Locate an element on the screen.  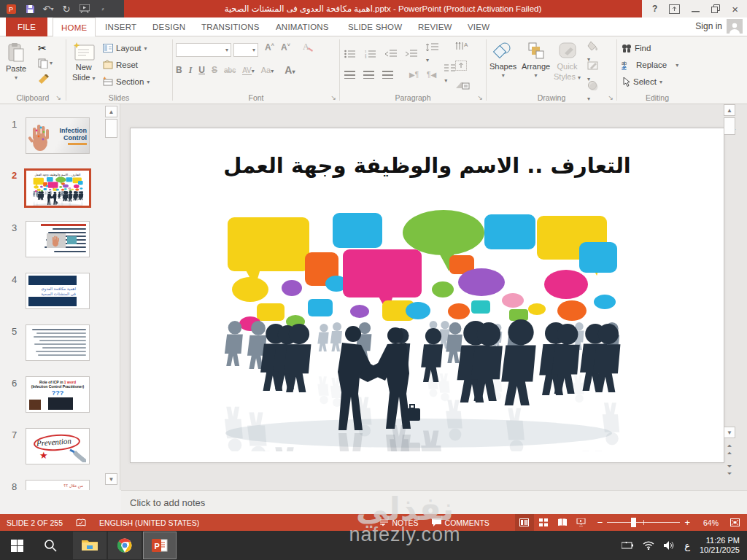
normal-view-button is located at coordinates (525, 522).